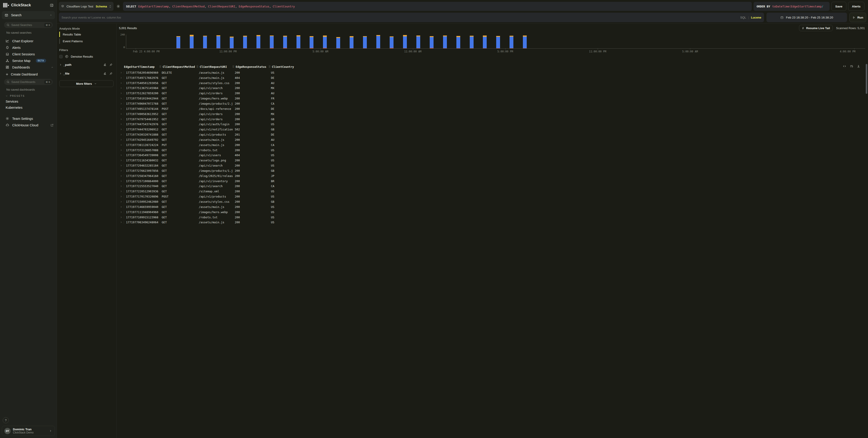  I want to click on table-row: 1771977549717662976GET/assets/main.js404…, so click(276, 78).